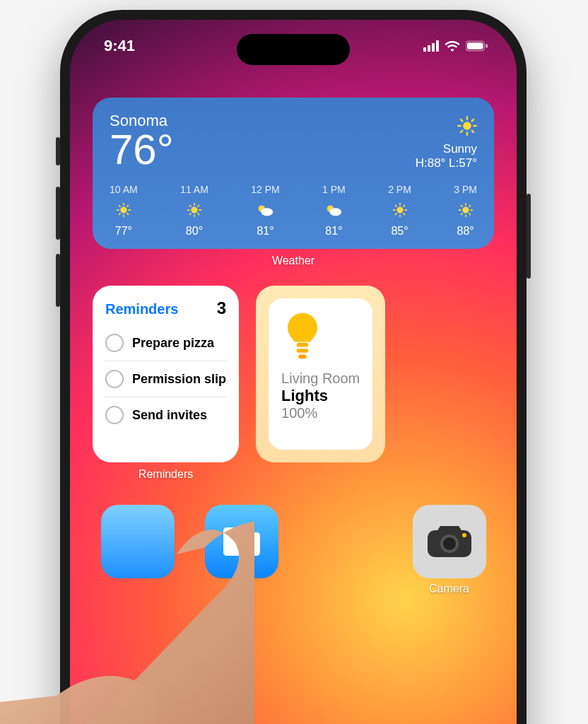  What do you see at coordinates (447, 149) in the screenshot?
I see `weather-condition: Sunny` at bounding box center [447, 149].